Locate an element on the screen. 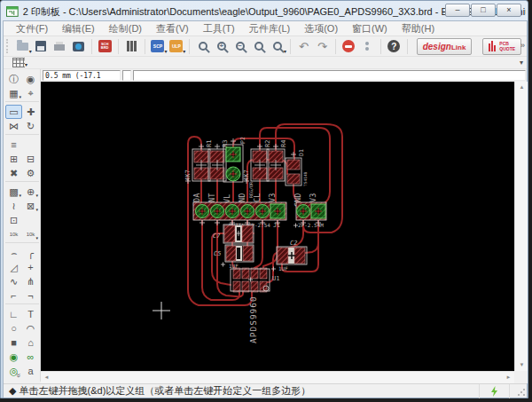  redo-button: ↷ is located at coordinates (323, 46).